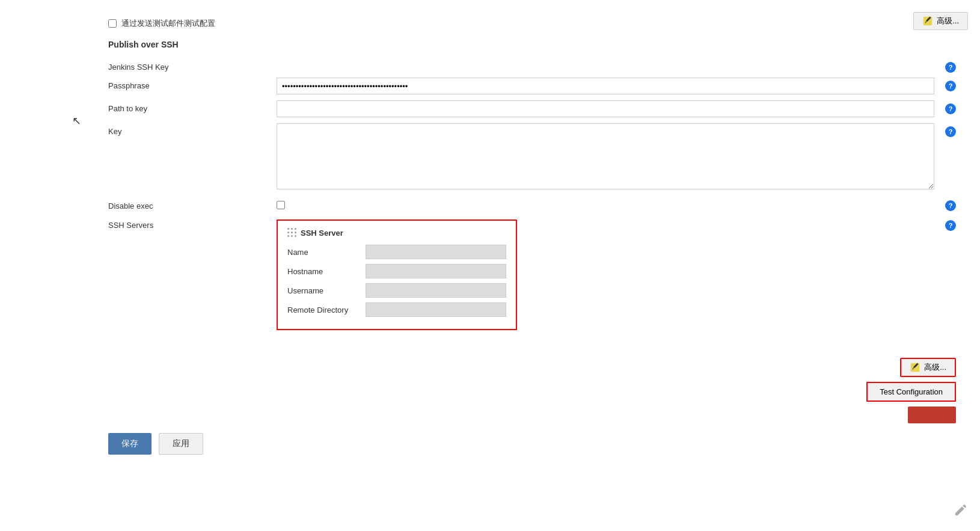  What do you see at coordinates (911, 392) in the screenshot?
I see `test-configuration-button: Test Configuration` at bounding box center [911, 392].